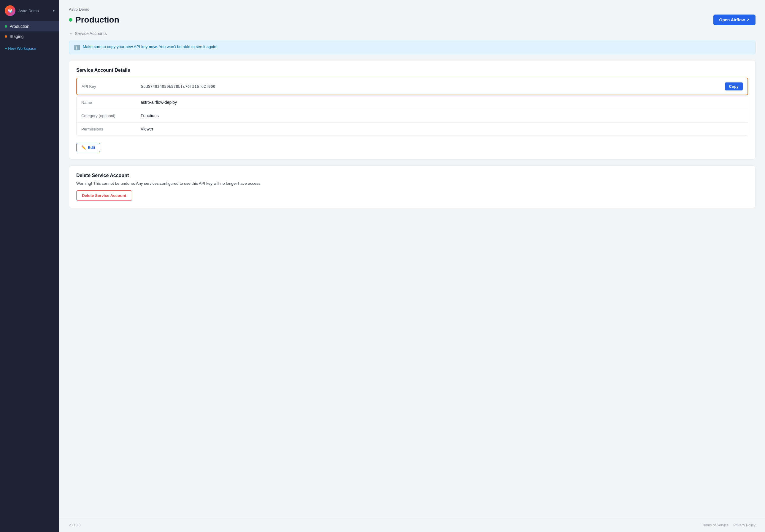 The width and height of the screenshot is (765, 532). What do you see at coordinates (412, 87) in the screenshot?
I see `api-key-row: API Key 5cd574824059b578bfc76f316fd2f900…` at bounding box center [412, 87].